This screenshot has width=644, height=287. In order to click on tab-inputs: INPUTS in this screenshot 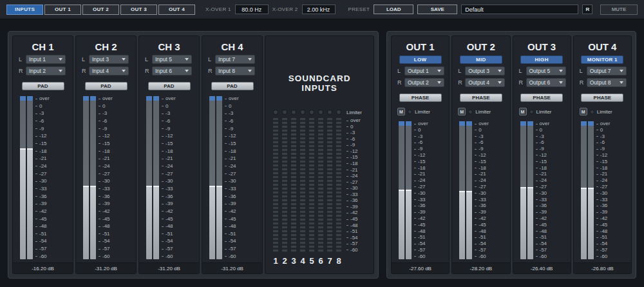, I will do `click(24, 10)`.